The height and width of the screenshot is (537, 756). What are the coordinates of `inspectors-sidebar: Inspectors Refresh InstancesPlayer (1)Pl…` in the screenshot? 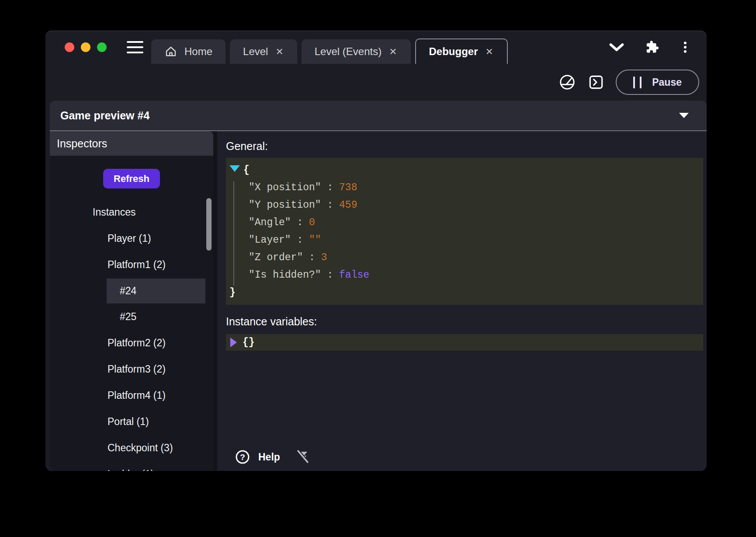 It's located at (132, 301).